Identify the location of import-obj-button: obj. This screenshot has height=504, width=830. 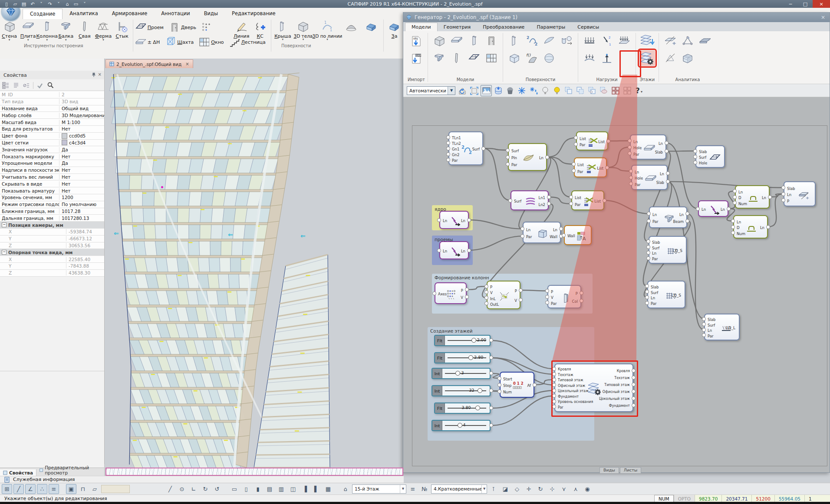
(416, 41).